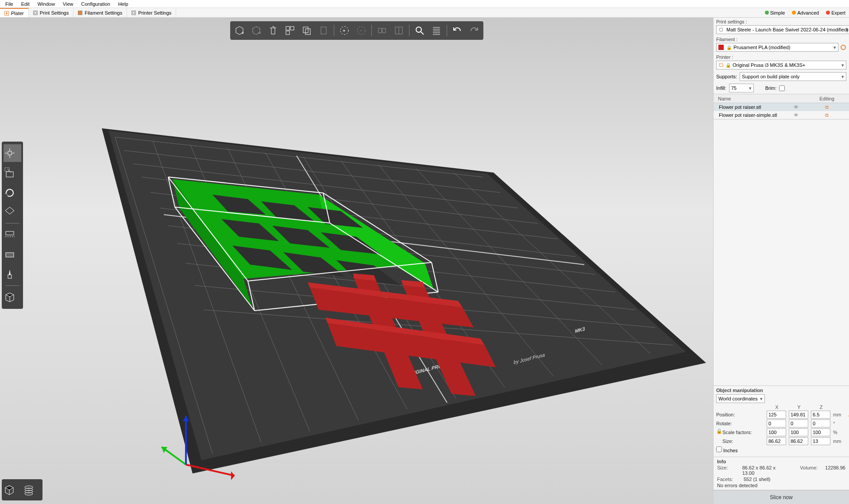 This screenshot has width=849, height=504. What do you see at coordinates (783, 30) in the screenshot?
I see `print-settings-dropdown: Matt Steele - Launch Base Swivel 2022-06…` at bounding box center [783, 30].